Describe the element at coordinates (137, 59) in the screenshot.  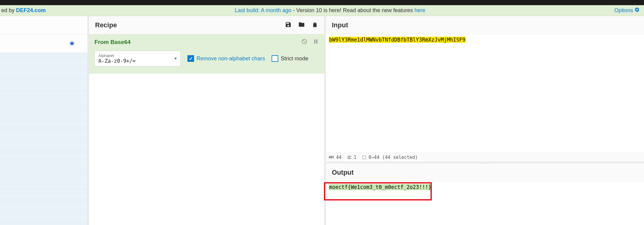
I see `alphabet-select: Alphabet A-Za-z0-9+/= ▼` at that location.